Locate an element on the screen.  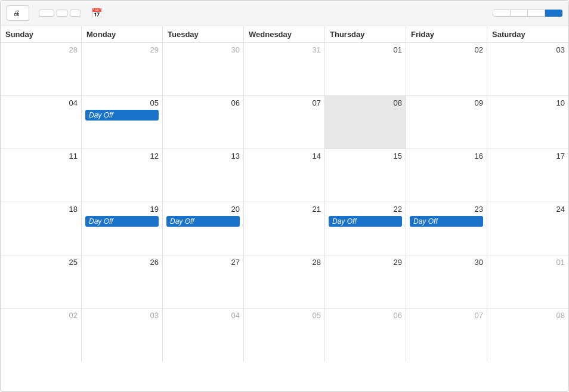
day-view-button is located at coordinates (519, 13).